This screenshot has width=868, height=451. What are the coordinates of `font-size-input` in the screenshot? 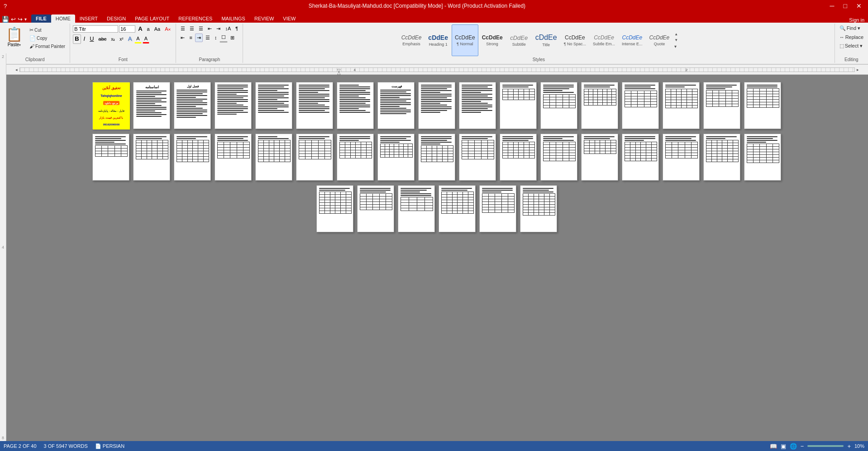 It's located at (127, 29).